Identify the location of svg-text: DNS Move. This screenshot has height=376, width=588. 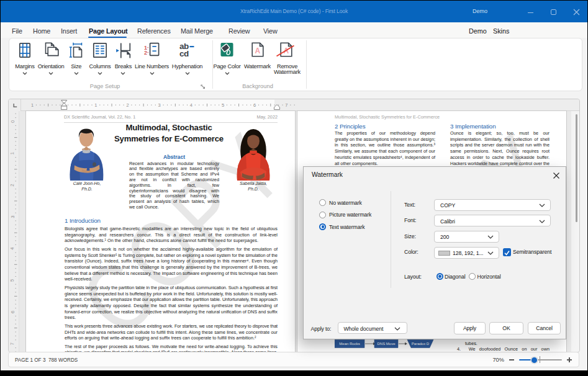
(386, 344).